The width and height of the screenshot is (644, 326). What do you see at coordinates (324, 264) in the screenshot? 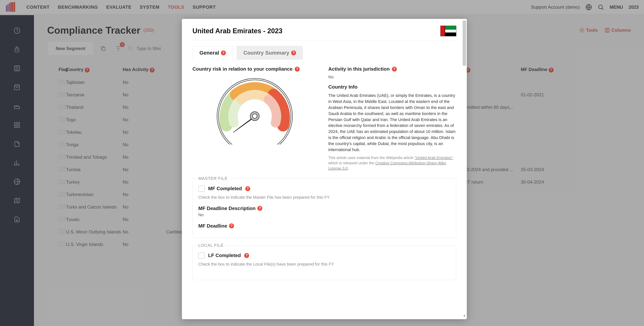
I see `lf-hint: Check the box to indicate the Local File…` at bounding box center [324, 264].